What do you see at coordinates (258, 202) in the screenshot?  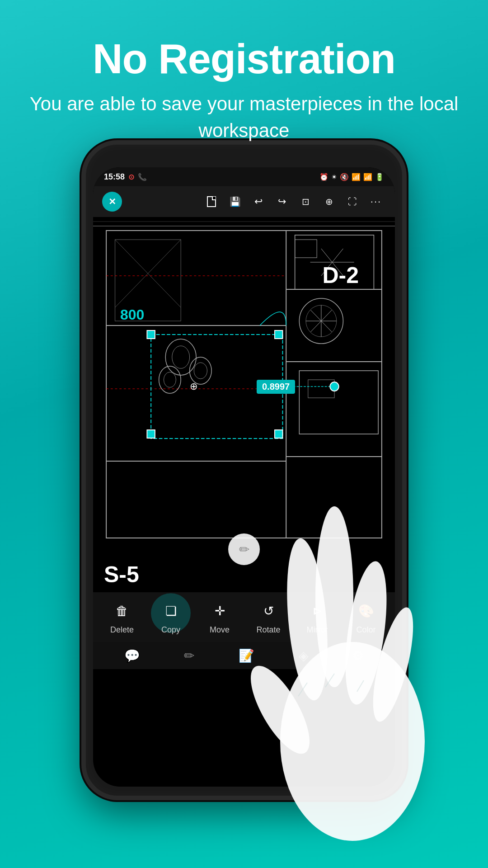 I see `undo-button: ↩` at bounding box center [258, 202].